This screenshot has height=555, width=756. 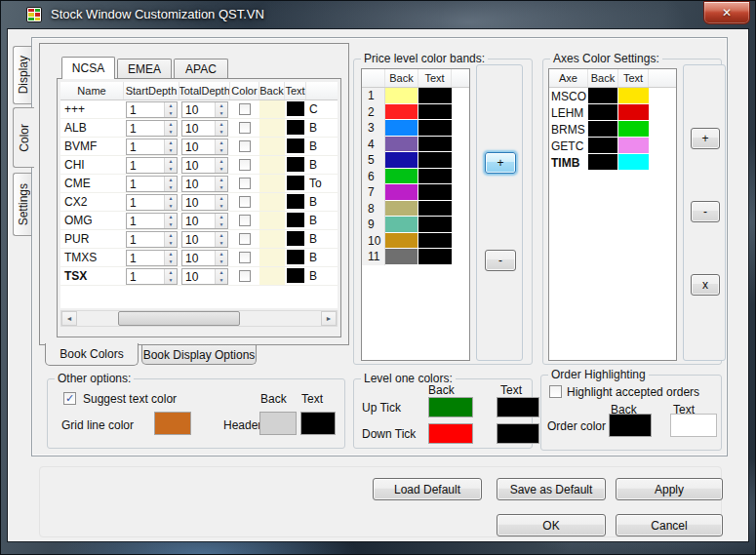 I want to click on axe-back-swatch, so click(x=603, y=96).